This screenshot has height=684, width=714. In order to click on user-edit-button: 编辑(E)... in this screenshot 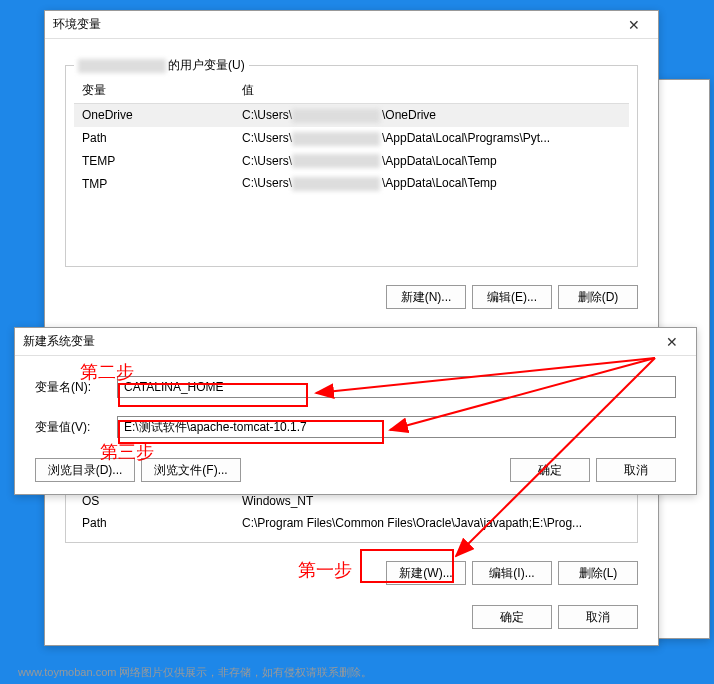, I will do `click(512, 297)`.